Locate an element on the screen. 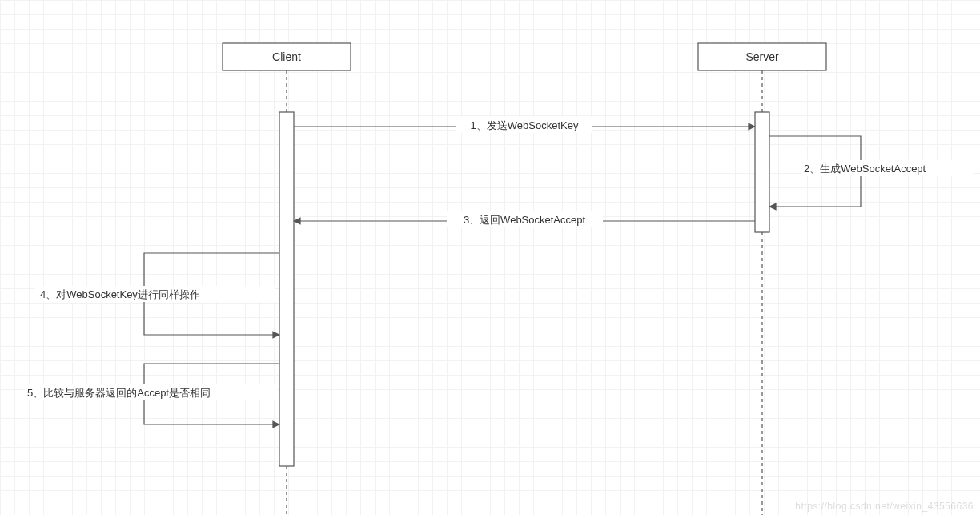 The width and height of the screenshot is (980, 515). client-label: Client is located at coordinates (287, 57).